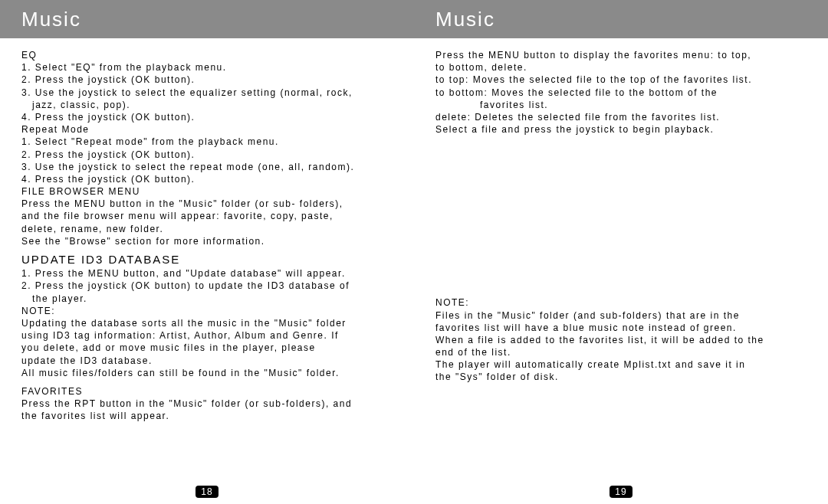  I want to click on file-browser-title: FILE BROWSER MENU, so click(207, 191).